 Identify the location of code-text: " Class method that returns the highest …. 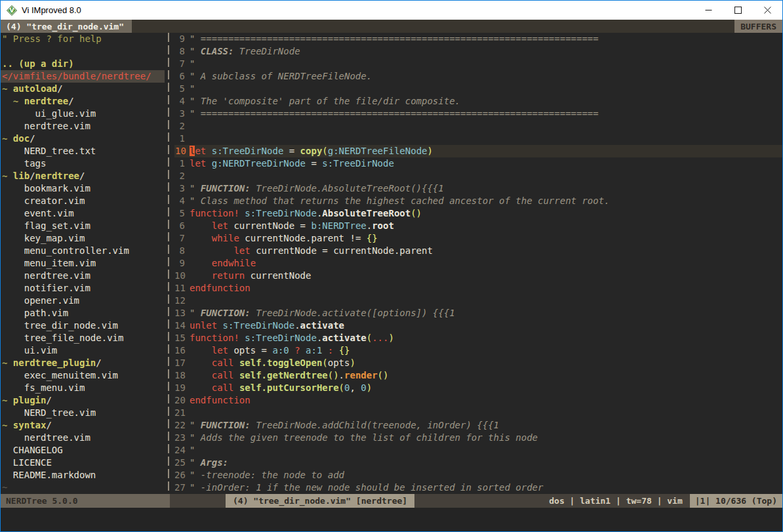
(400, 201).